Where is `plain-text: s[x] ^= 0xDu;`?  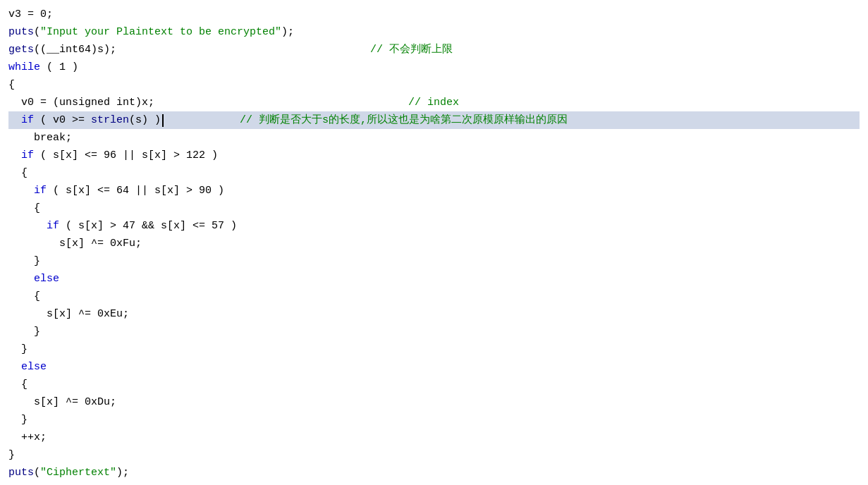 plain-text: s[x] ^= 0xDu; is located at coordinates (62, 403).